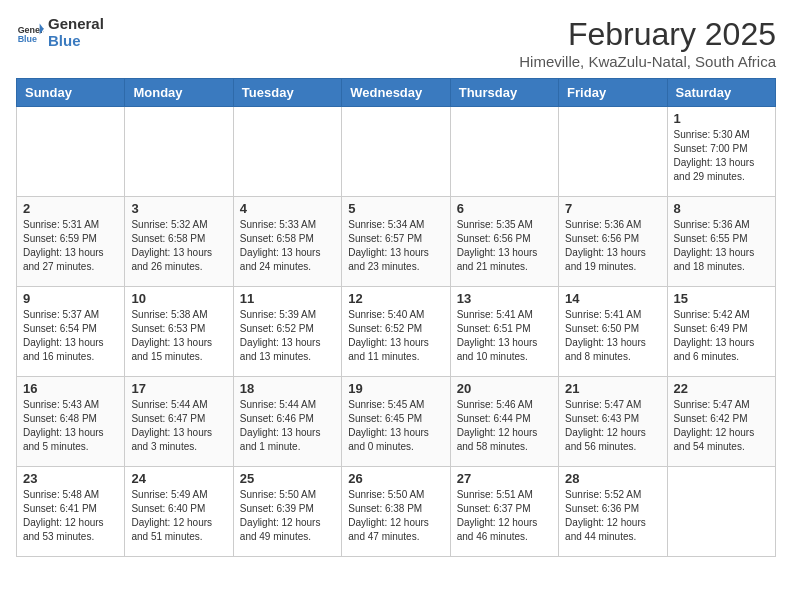 This screenshot has width=792, height=612. What do you see at coordinates (721, 242) in the screenshot?
I see `calendar-cell: 8Sunrise: 5:36 AM Sunset: 6:55 PM Daylig…` at bounding box center [721, 242].